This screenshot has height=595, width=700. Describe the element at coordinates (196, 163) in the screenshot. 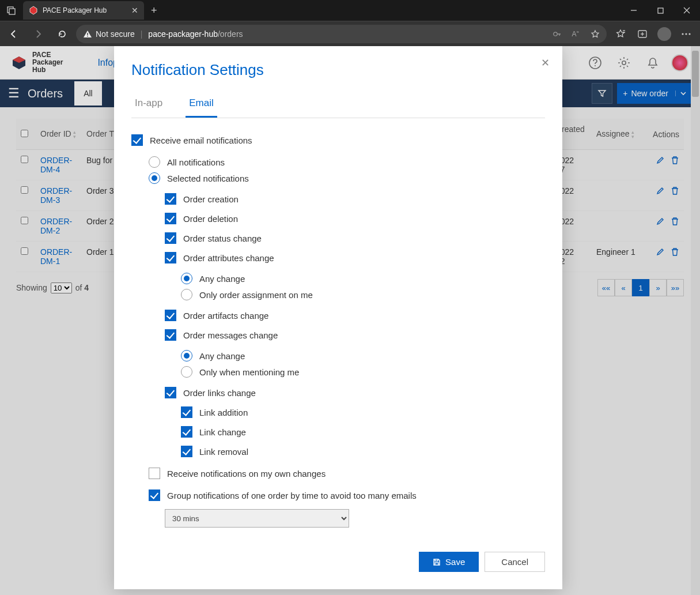

I see `label-all-notifications: All notifications` at that location.